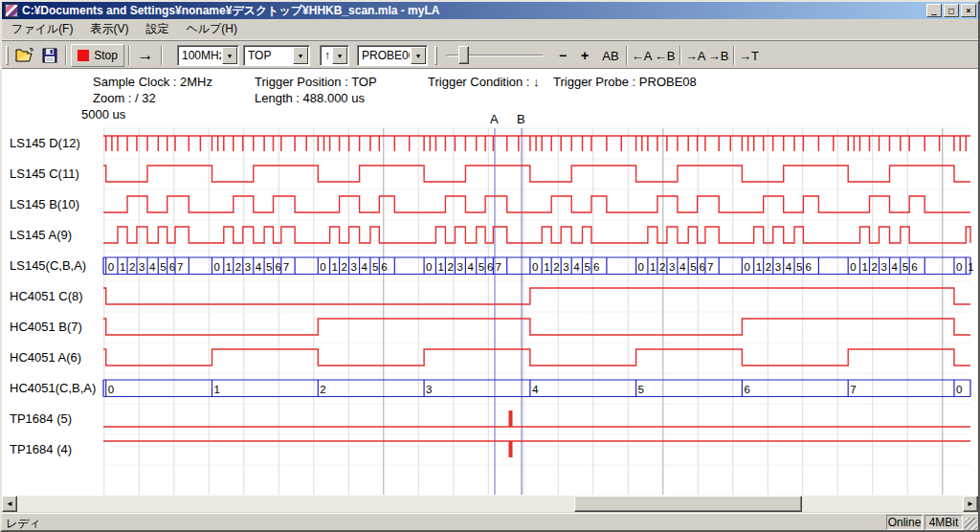 The image size is (980, 532). What do you see at coordinates (641, 55) in the screenshot?
I see `goto-marker-a-left-button: ←A` at bounding box center [641, 55].